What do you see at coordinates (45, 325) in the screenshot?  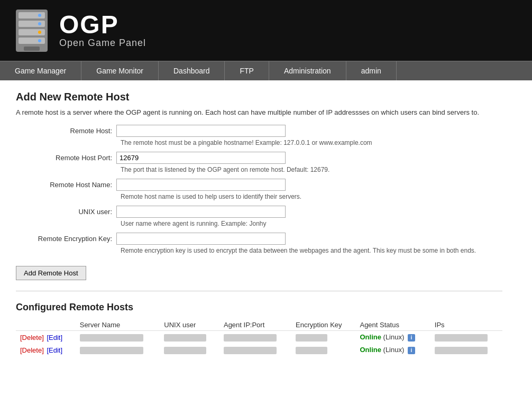 I see `col-actions` at bounding box center [45, 325].